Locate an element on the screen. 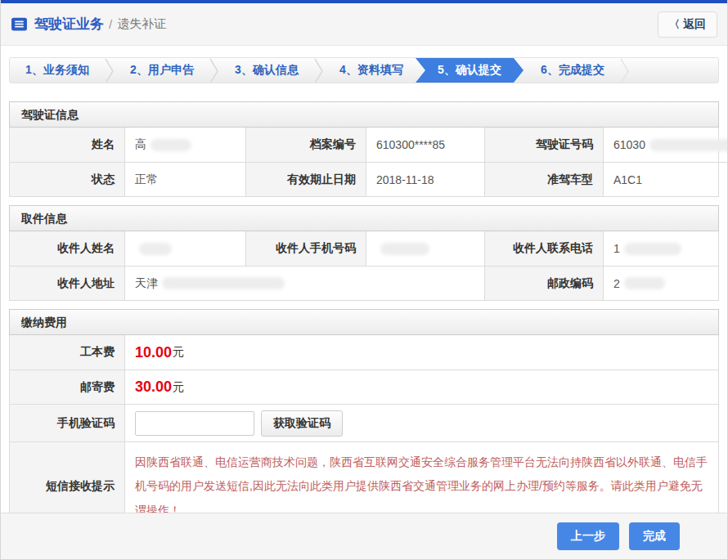  name-value: 高 is located at coordinates (185, 145).